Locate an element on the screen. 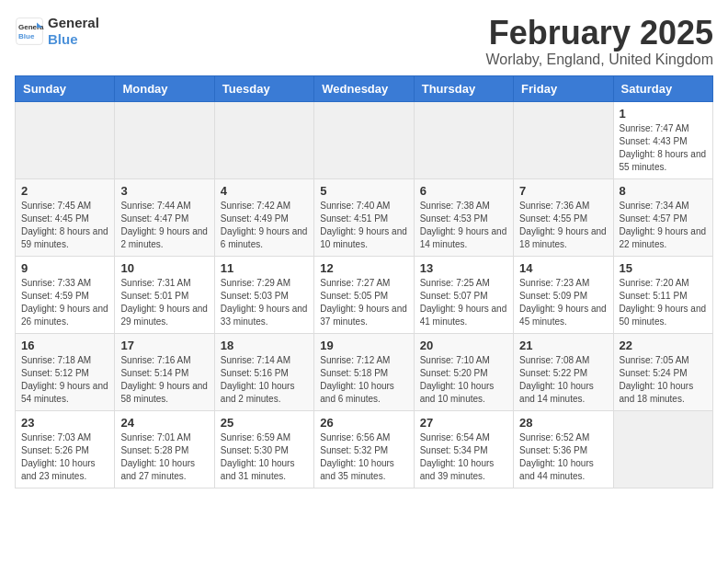 This screenshot has width=728, height=563. day-info: Sunrise: 7:23 AM Sunset: 5:09 PM Dayligh… is located at coordinates (563, 303).